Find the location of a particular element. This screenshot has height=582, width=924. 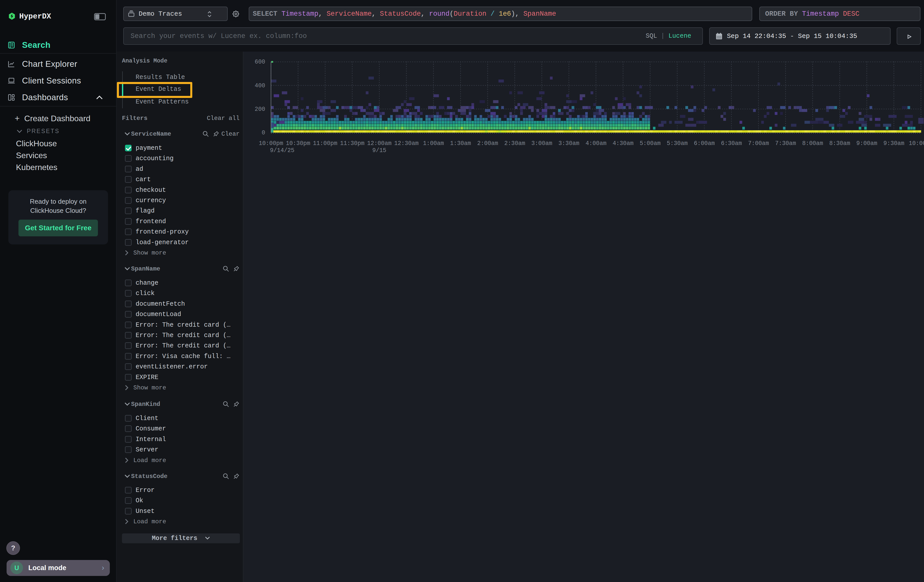

svg-text: 12:00am is located at coordinates (380, 143).